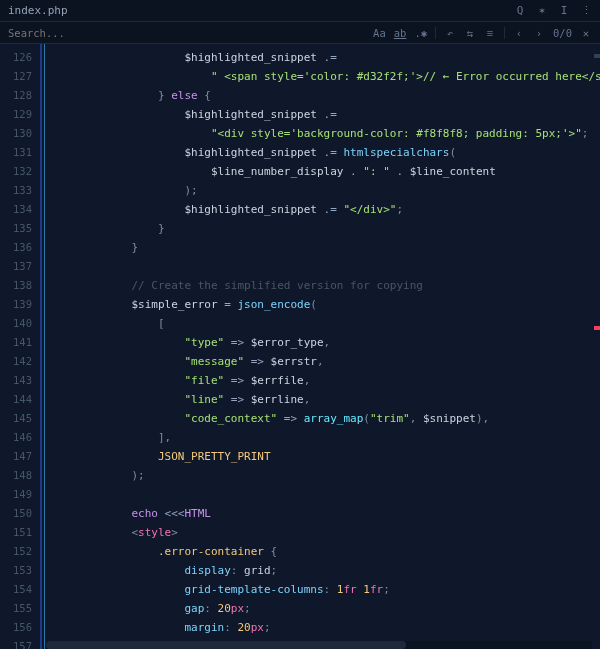 The width and height of the screenshot is (600, 649). Describe the element at coordinates (20, 114) in the screenshot. I see `line-number: 129` at that location.